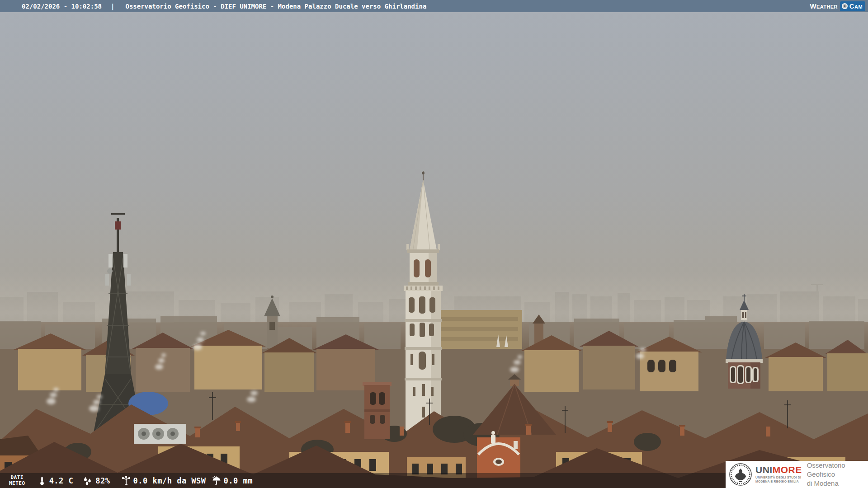 Image resolution: width=868 pixels, height=488 pixels. I want to click on unimore-seal-icon, so click(741, 474).